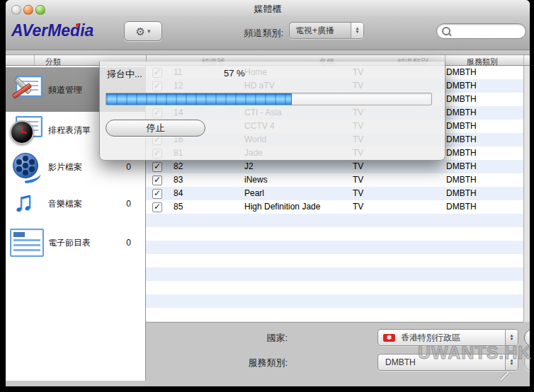  What do you see at coordinates (27, 243) in the screenshot?
I see `epg-icon` at bounding box center [27, 243].